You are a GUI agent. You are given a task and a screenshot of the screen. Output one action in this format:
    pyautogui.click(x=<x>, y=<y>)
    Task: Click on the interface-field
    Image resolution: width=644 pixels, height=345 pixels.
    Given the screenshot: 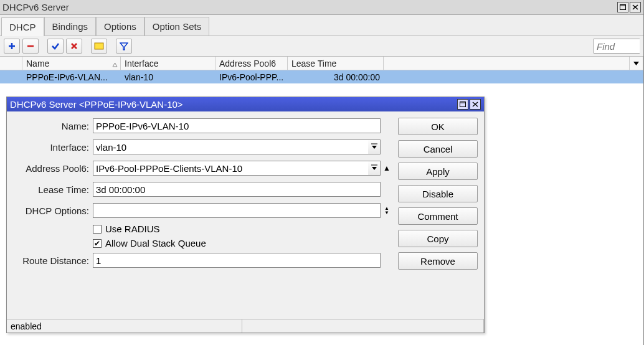 What is the action you would take?
    pyautogui.click(x=230, y=147)
    